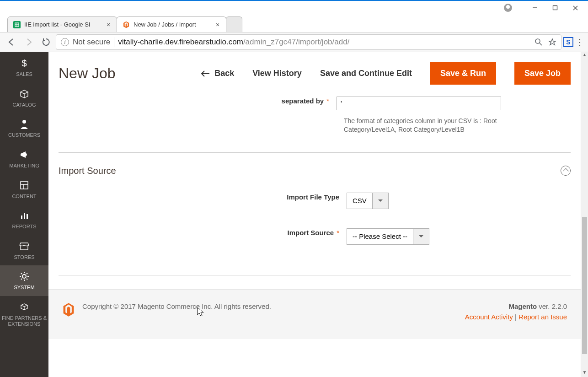 Image resolution: width=588 pixels, height=377 pixels. I want to click on footer-version: ver. 2.2.0, so click(553, 307).